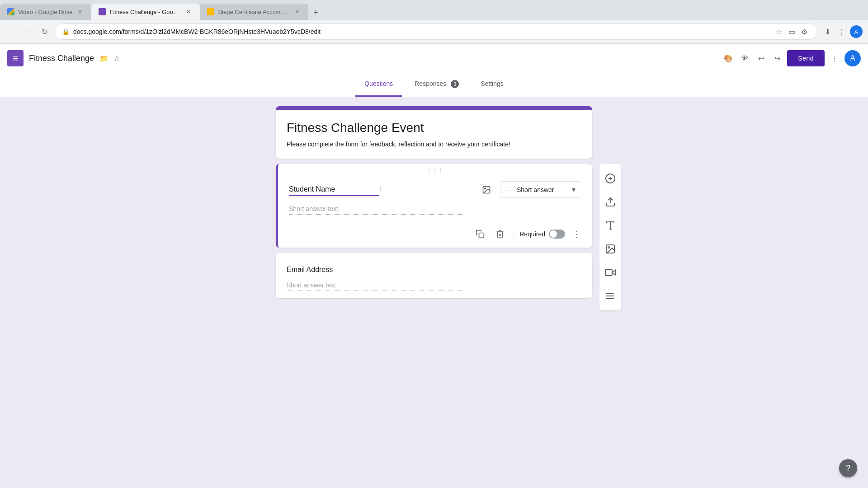 This screenshot has height=488, width=868. I want to click on tab-responses: Responses 3, so click(437, 85).